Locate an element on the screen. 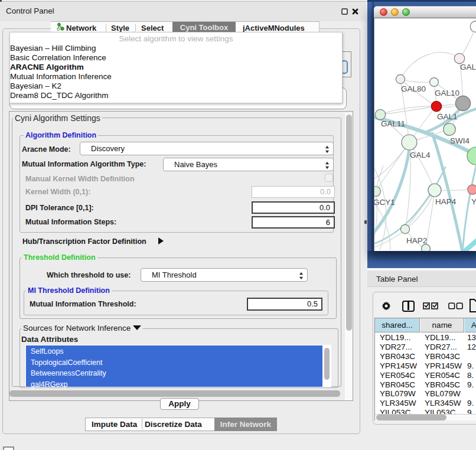 Image resolution: width=476 pixels, height=450 pixels. svg-text: GAL11 is located at coordinates (393, 124).